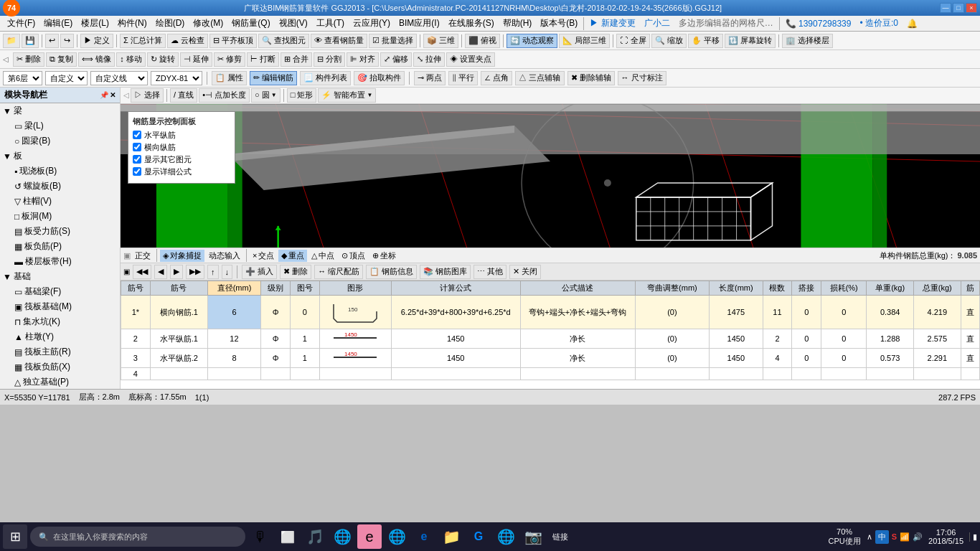 The height and width of the screenshot is (551, 980). I want to click on nav-slabstress: ▤ 板受力筋(S), so click(60, 231).